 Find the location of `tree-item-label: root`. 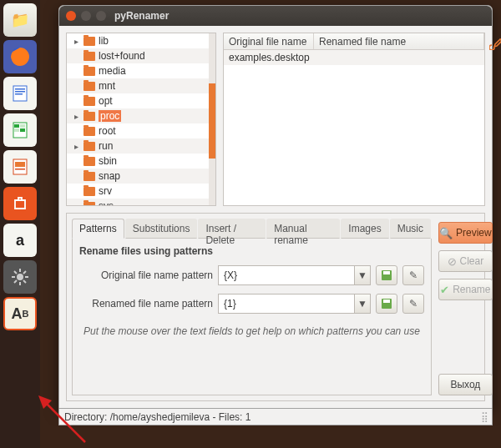

tree-item-label: root is located at coordinates (107, 131).